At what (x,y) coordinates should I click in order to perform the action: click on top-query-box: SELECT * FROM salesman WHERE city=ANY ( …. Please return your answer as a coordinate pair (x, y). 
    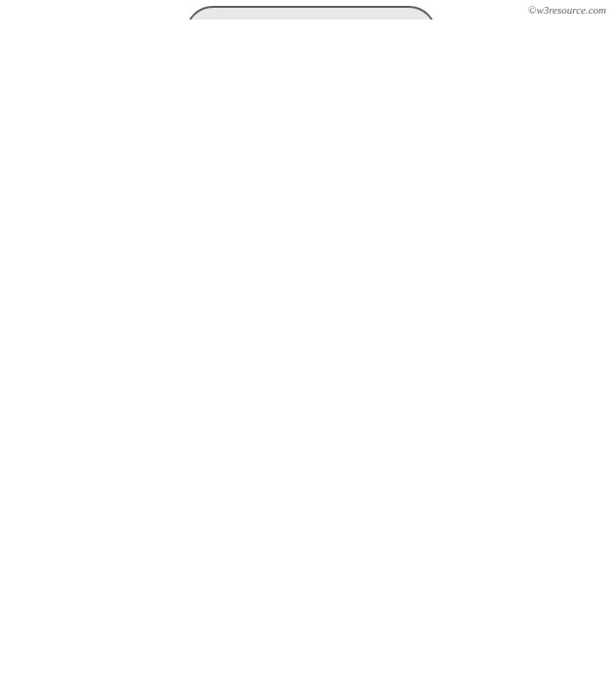
    Looking at the image, I should click on (310, 13).